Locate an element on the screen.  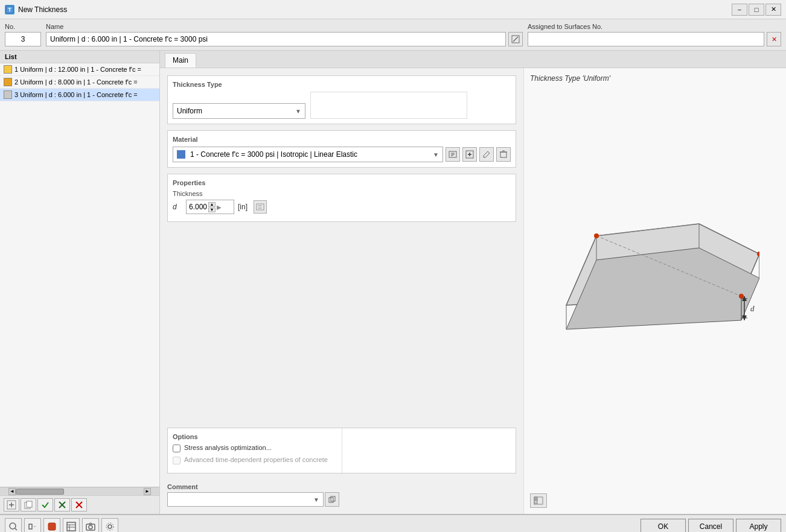
ok-button: OK is located at coordinates (663, 525).